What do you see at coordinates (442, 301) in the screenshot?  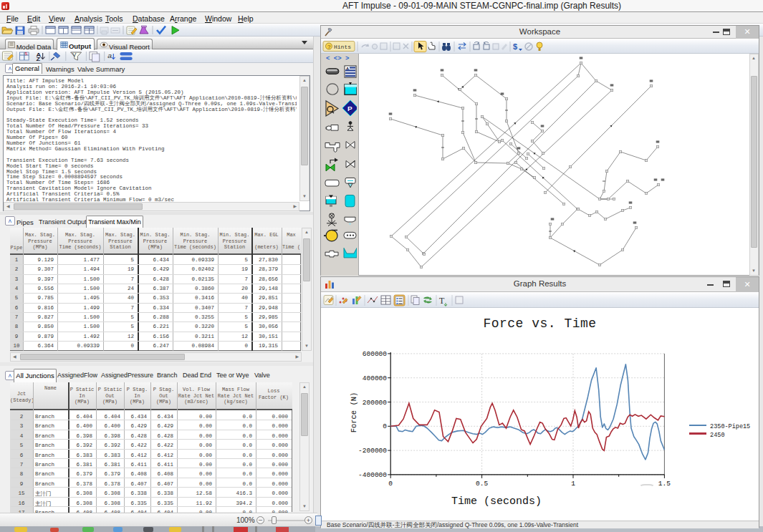 I see `svg-text: T` at bounding box center [442, 301].